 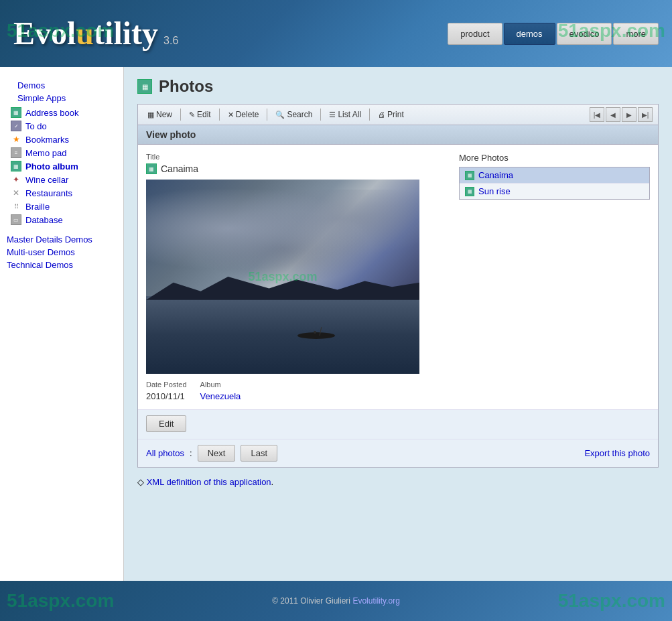 What do you see at coordinates (62, 240) in the screenshot?
I see `sidebar-master-demos: Master Details Demos` at bounding box center [62, 240].